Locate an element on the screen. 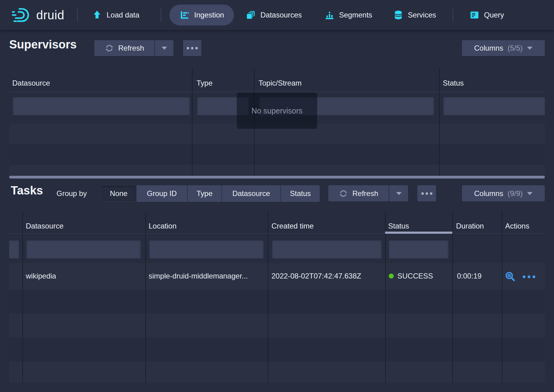  cell-duration: 0:00:19 is located at coordinates (469, 276).